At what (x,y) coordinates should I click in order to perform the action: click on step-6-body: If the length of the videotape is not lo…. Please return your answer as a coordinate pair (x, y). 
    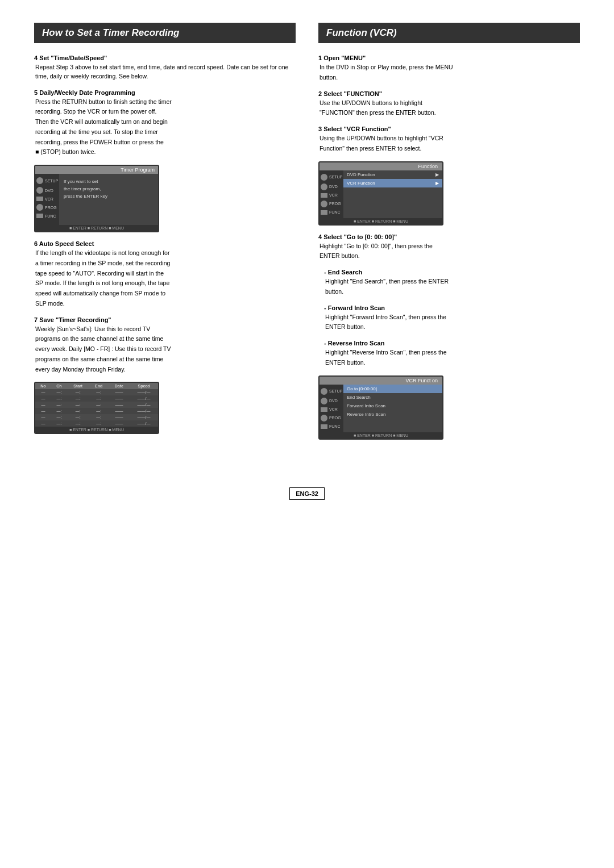
    Looking at the image, I should click on (165, 278).